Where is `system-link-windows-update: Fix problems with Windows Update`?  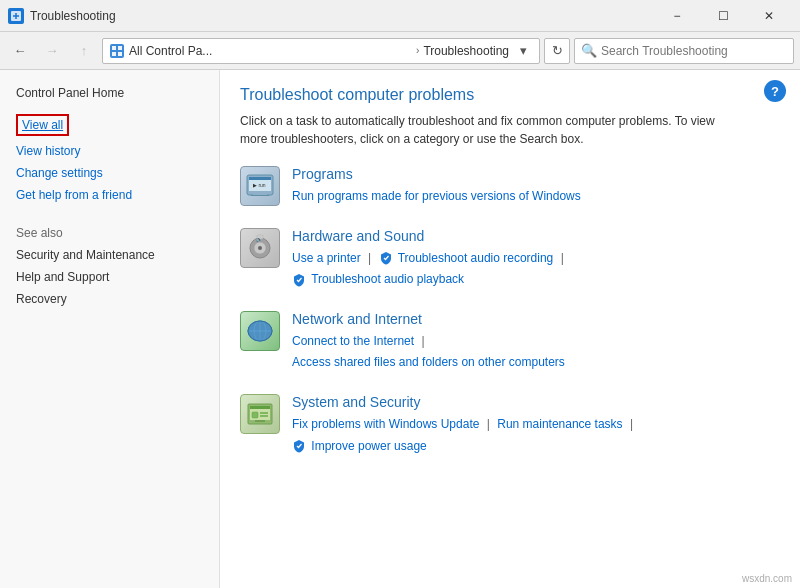 system-link-windows-update: Fix problems with Windows Update is located at coordinates (386, 424).